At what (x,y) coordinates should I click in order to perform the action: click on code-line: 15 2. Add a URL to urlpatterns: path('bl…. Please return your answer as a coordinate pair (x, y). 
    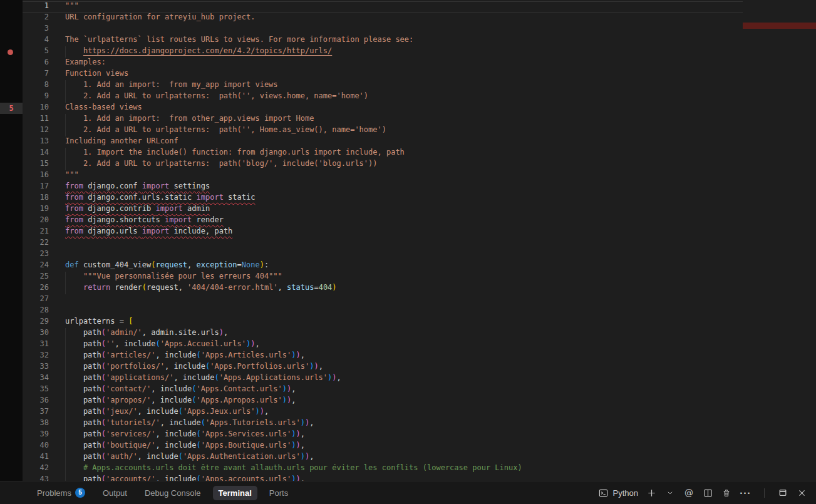
    Looking at the image, I should click on (383, 165).